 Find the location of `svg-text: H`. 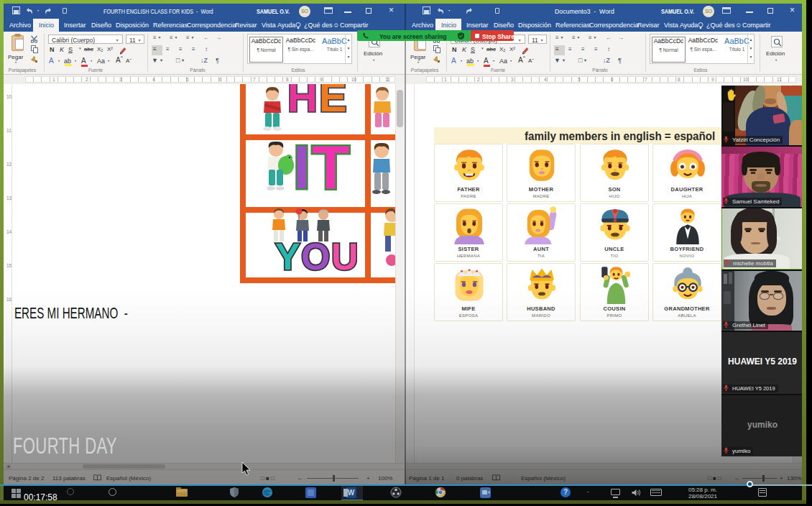

svg-text: H is located at coordinates (303, 101).